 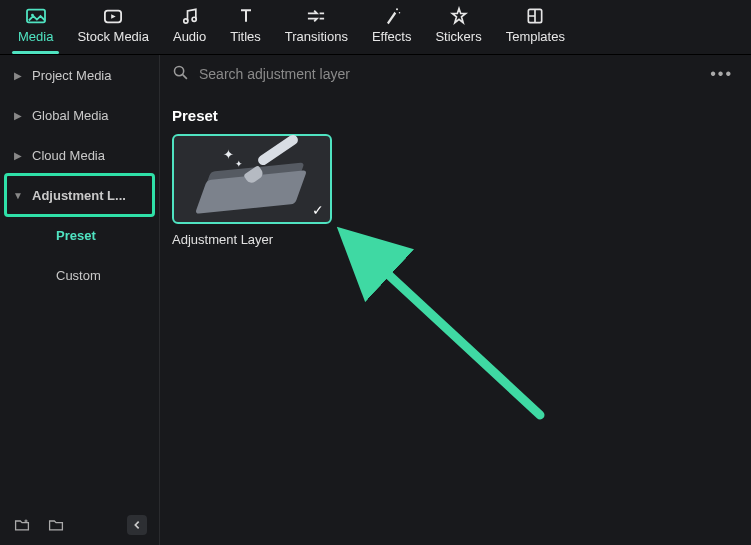 What do you see at coordinates (246, 27) in the screenshot?
I see `tab-titles: Titles` at bounding box center [246, 27].